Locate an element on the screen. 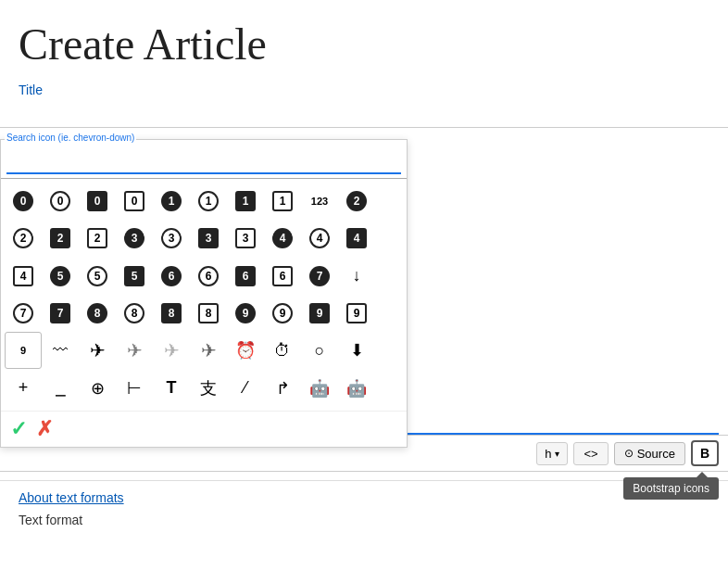  search-row: Search icon (ie. chevron-down) is located at coordinates (204, 159).